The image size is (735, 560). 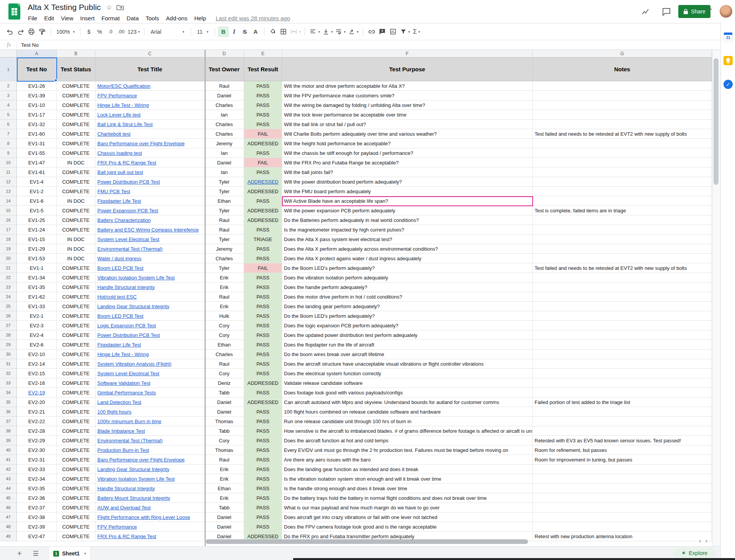 What do you see at coordinates (225, 201) in the screenshot?
I see `cell-test-owner: Ethan` at bounding box center [225, 201].